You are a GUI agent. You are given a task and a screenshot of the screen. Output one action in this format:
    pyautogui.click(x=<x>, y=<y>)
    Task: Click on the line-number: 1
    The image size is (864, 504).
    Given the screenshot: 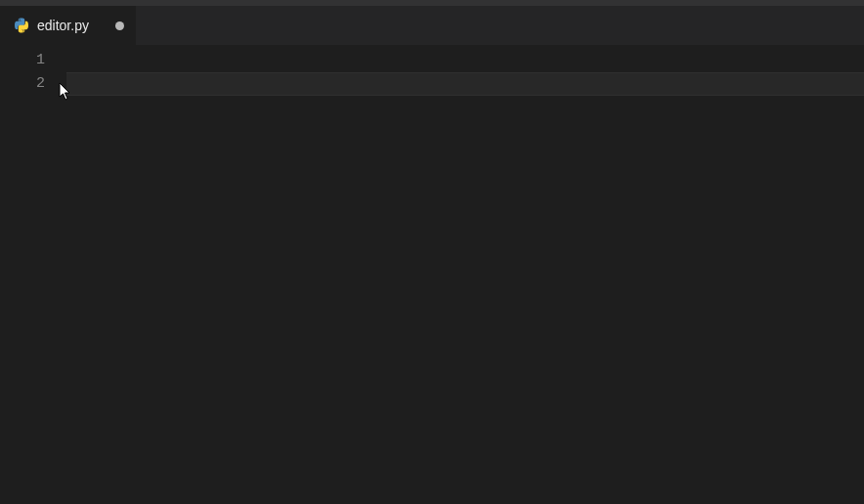 What is the action you would take?
    pyautogui.click(x=33, y=61)
    